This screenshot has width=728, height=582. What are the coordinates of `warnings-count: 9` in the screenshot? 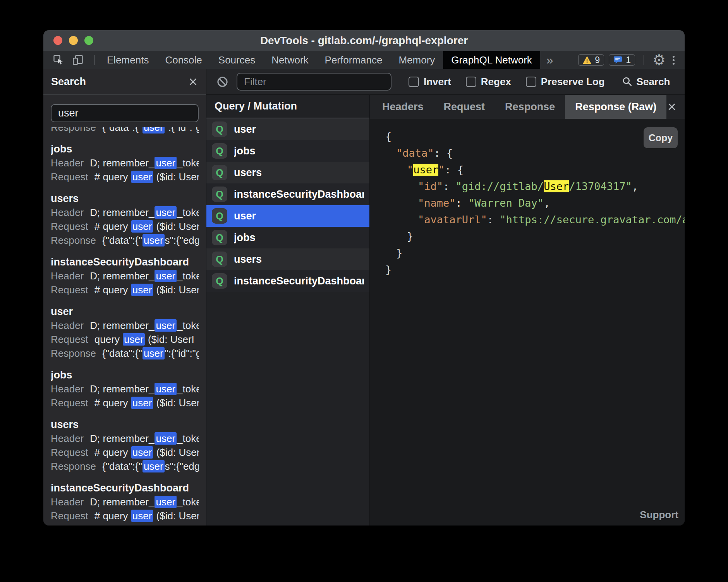 It's located at (597, 60).